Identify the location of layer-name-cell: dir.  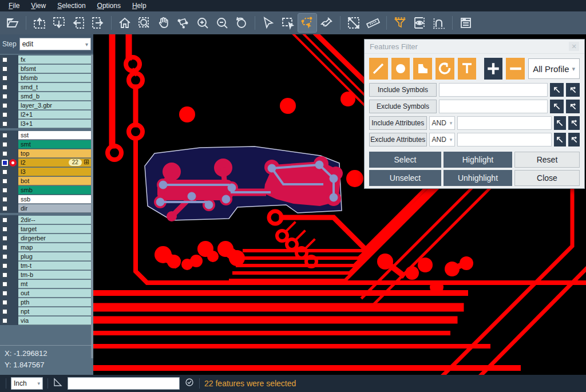
(55, 208).